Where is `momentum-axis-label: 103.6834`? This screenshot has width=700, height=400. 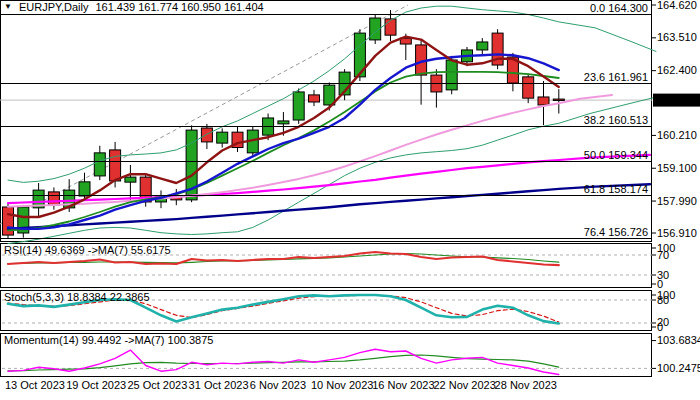
momentum-axis-label: 103.6834 is located at coordinates (678, 340).